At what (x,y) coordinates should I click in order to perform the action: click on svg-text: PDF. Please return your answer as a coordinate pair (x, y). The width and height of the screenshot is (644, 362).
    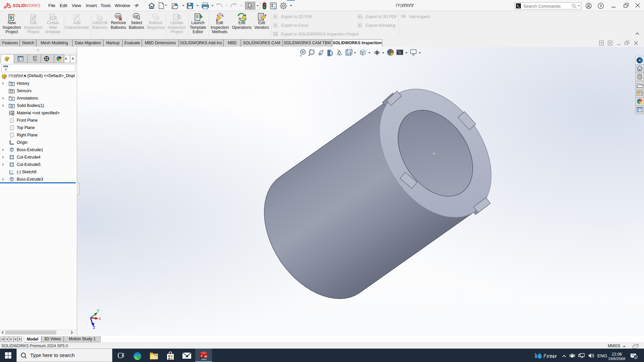
    Looking at the image, I should click on (277, 18).